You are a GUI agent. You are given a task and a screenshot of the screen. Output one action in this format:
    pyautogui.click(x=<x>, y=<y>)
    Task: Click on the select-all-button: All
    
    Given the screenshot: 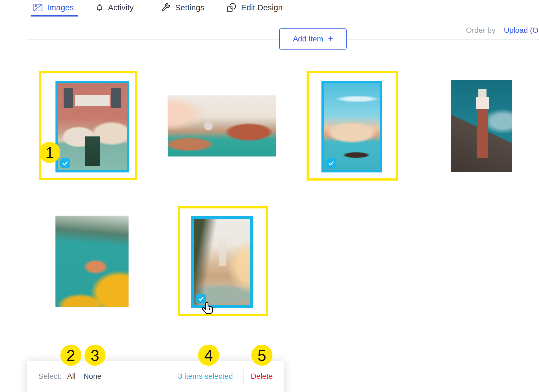 What is the action you would take?
    pyautogui.click(x=71, y=376)
    